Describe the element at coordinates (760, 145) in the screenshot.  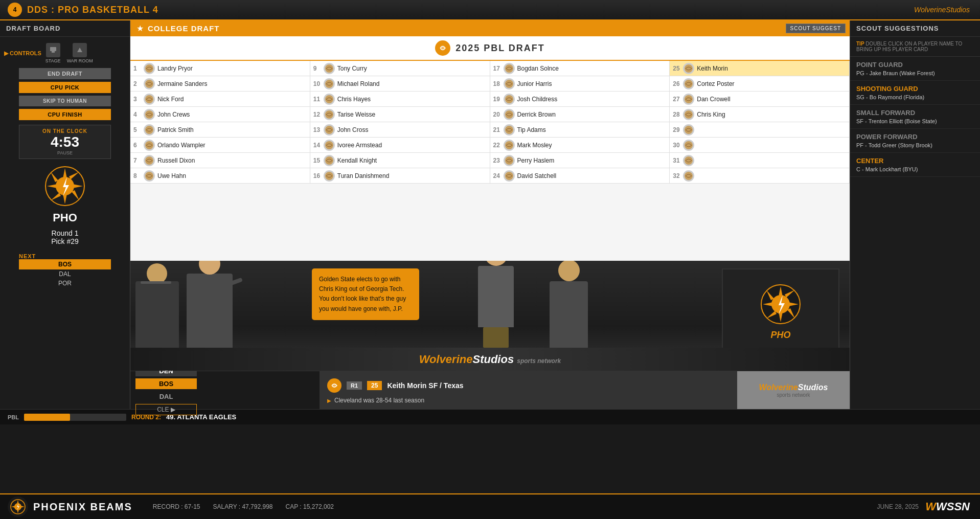
I see `player-row: 30` at that location.